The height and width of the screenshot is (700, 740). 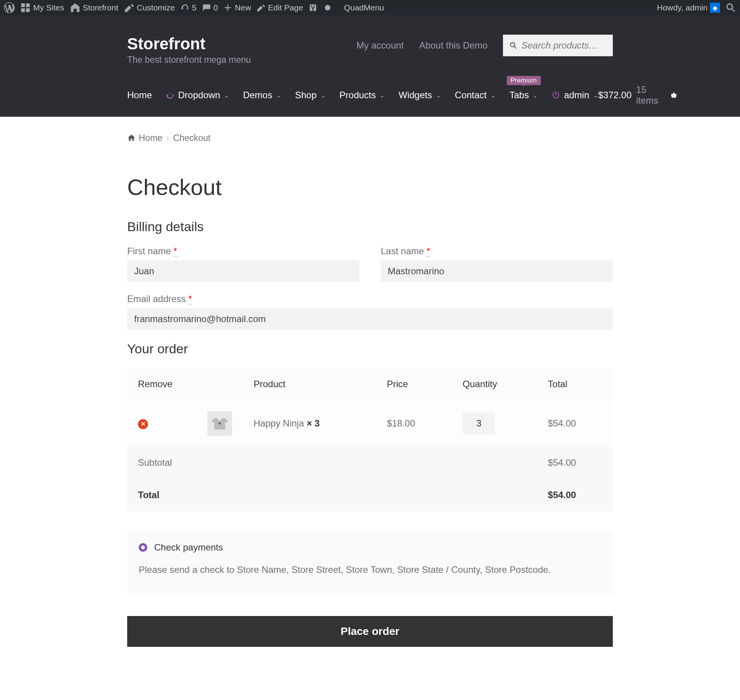 What do you see at coordinates (364, 8) in the screenshot?
I see `quadmenu-link: QuadMenu` at bounding box center [364, 8].